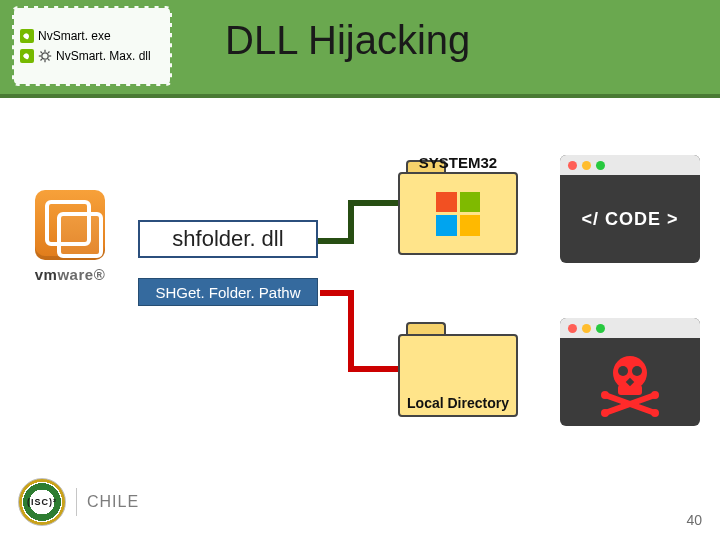  What do you see at coordinates (42, 502) in the screenshot?
I see `isc2-badge-text: (ISC)²` at bounding box center [42, 502].